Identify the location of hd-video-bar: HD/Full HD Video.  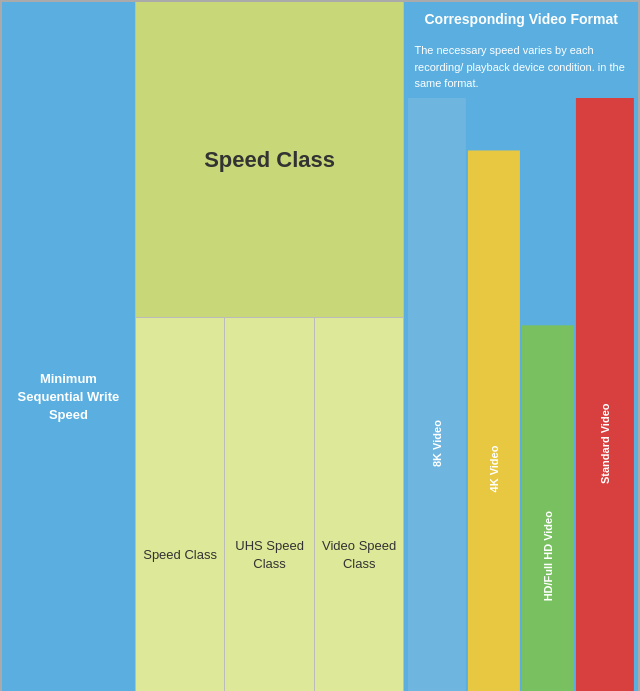
(548, 508).